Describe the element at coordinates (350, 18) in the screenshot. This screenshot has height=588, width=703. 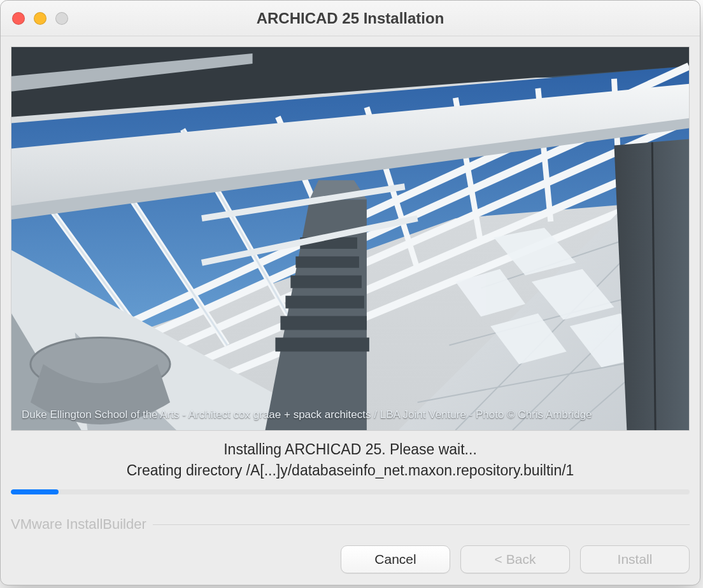
I see `titlebar: ARCHICAD 25 Installation` at that location.